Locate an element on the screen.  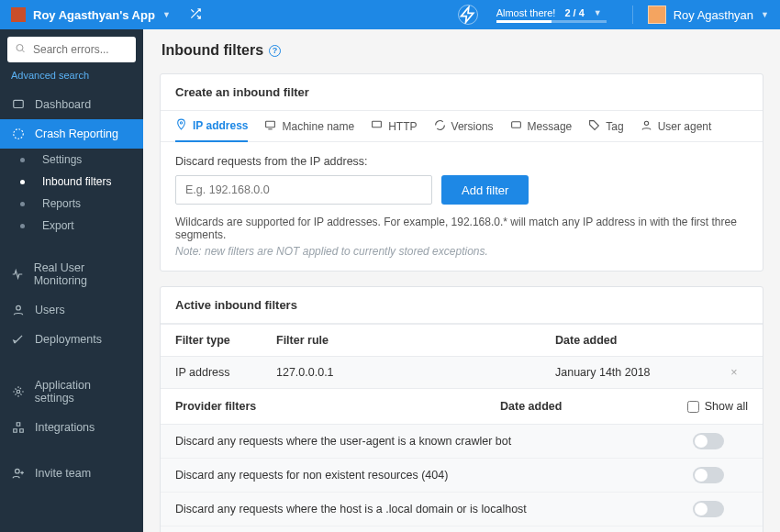
sidebar-item-invite-team: Invite team is located at coordinates (72, 473).